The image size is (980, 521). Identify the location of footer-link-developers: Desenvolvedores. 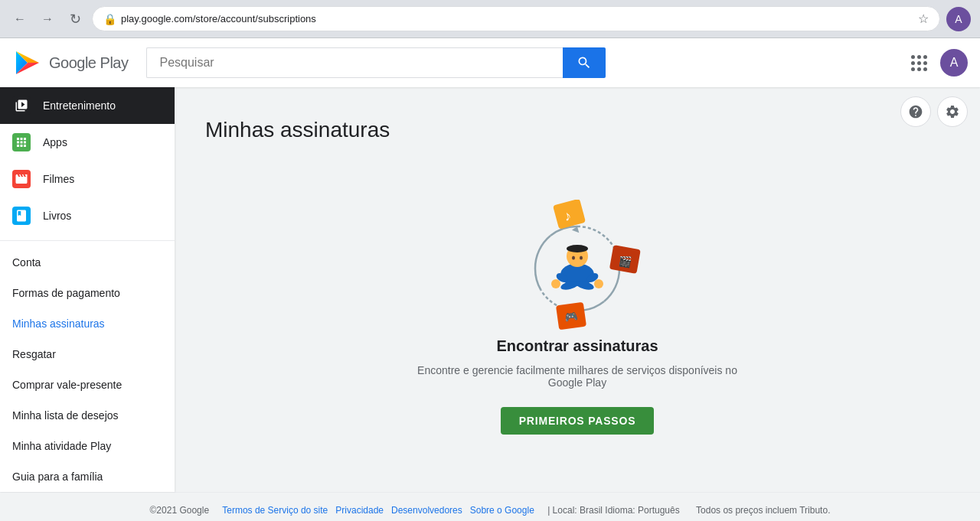
(427, 510).